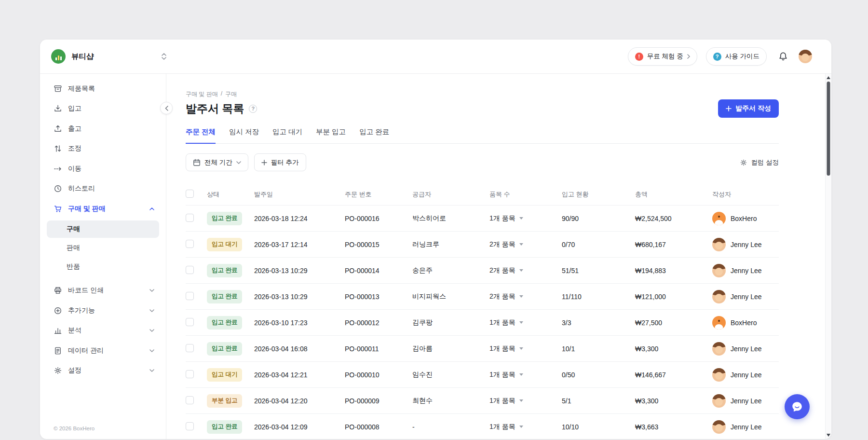 The image size is (868, 440). What do you see at coordinates (215, 109) in the screenshot?
I see `page-title: 발주서 목록` at bounding box center [215, 109].